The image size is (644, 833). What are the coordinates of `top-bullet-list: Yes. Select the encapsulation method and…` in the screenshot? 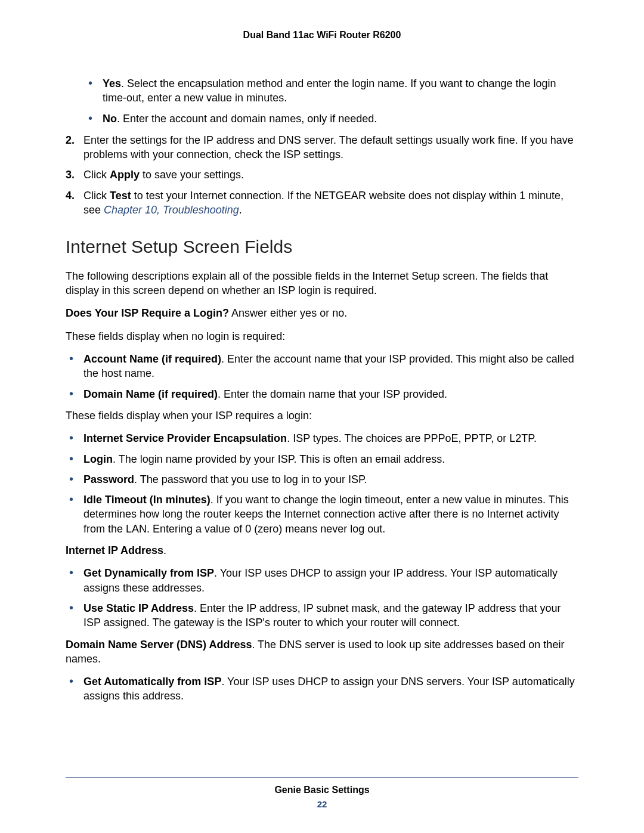 It's located at (322, 101).